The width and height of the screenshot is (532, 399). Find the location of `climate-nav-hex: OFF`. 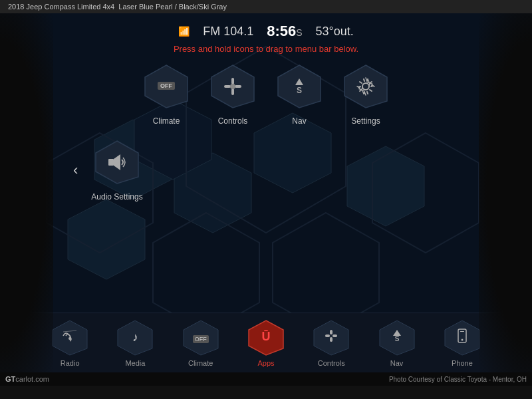

climate-nav-hex: OFF is located at coordinates (201, 338).